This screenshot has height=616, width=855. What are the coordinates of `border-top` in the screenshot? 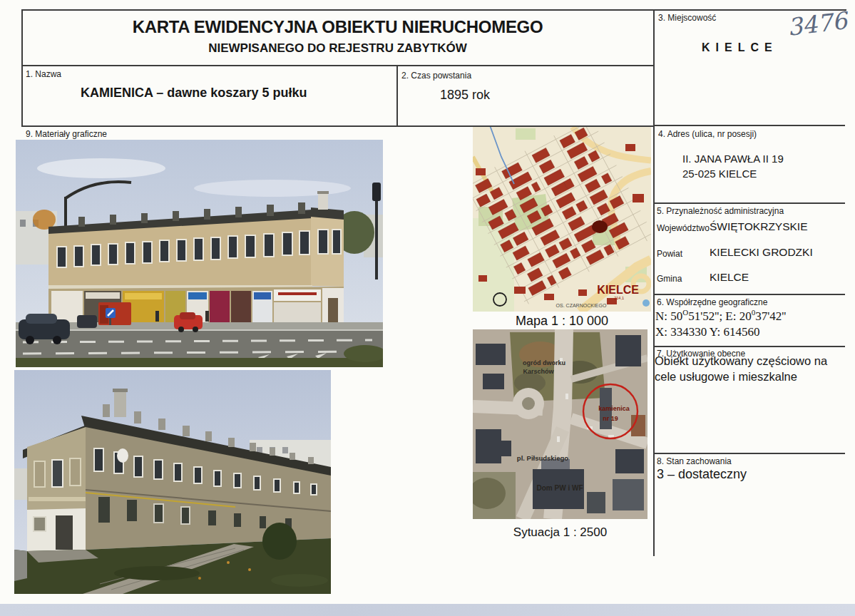 It's located at (434, 10).